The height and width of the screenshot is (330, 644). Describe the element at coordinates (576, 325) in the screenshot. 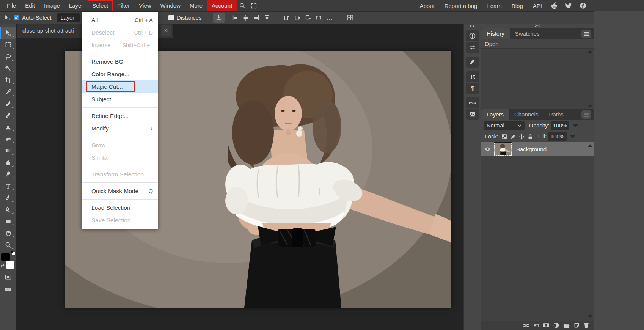

I see `new-layer-icon` at that location.